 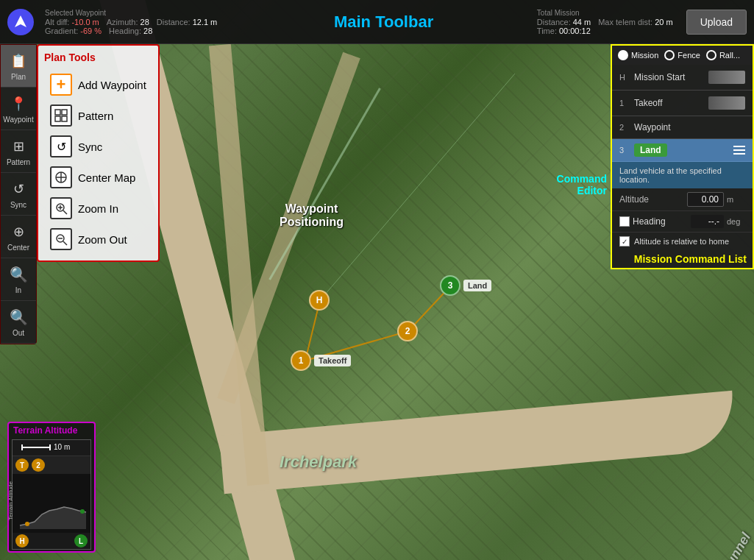 What do you see at coordinates (18, 146) in the screenshot?
I see `pattern-icon: ⊞` at bounding box center [18, 146].